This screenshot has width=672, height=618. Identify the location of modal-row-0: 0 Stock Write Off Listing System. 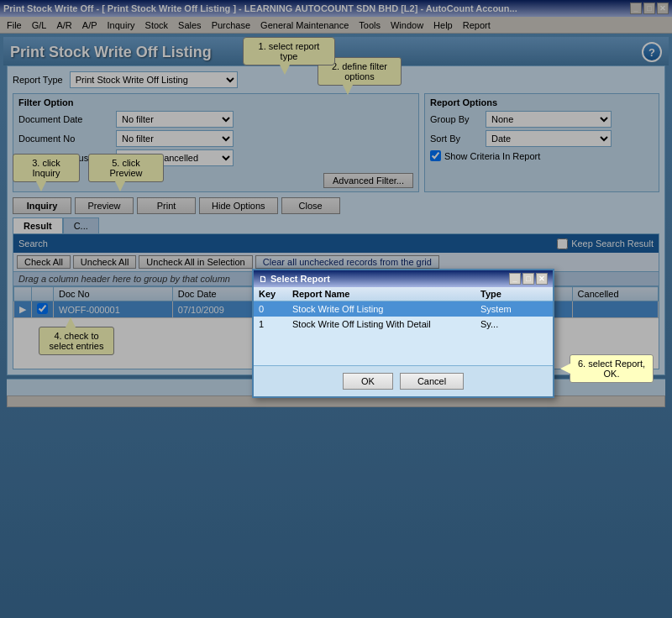
(403, 309).